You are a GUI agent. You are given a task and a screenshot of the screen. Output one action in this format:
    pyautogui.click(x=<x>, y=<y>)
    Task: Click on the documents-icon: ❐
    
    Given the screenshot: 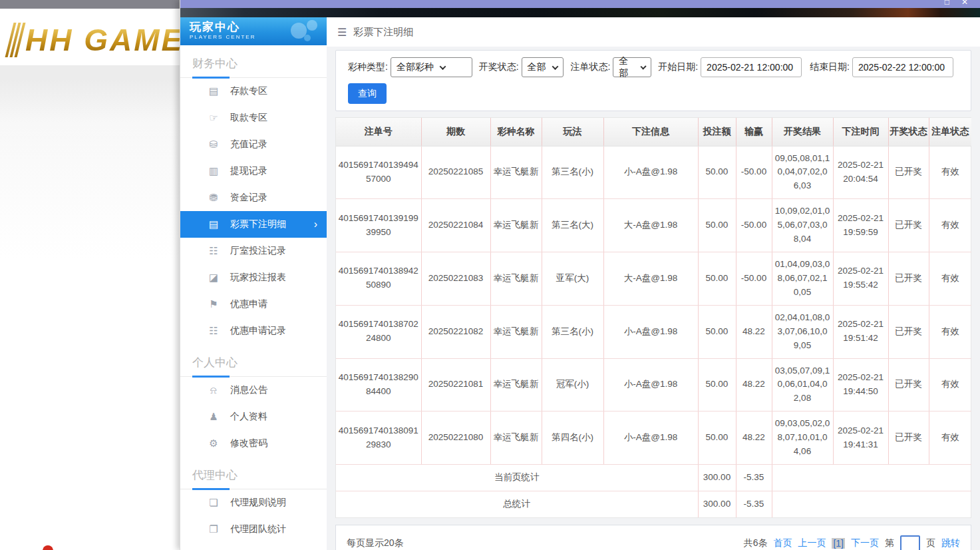 What is the action you would take?
    pyautogui.click(x=214, y=529)
    